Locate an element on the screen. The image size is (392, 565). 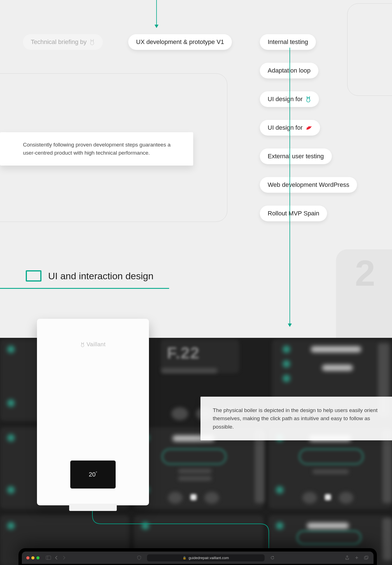
section-title: UI and interaction design is located at coordinates (101, 276).